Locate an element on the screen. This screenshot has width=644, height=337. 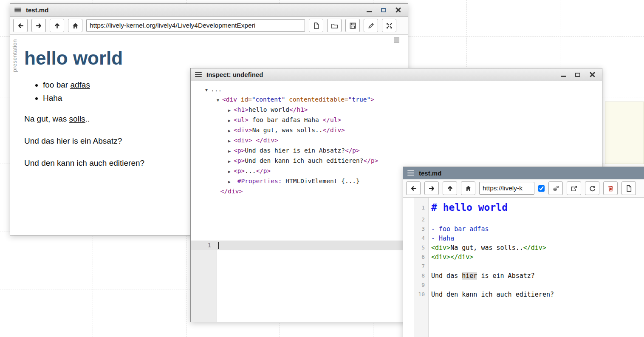
external-link-icon is located at coordinates (574, 189).